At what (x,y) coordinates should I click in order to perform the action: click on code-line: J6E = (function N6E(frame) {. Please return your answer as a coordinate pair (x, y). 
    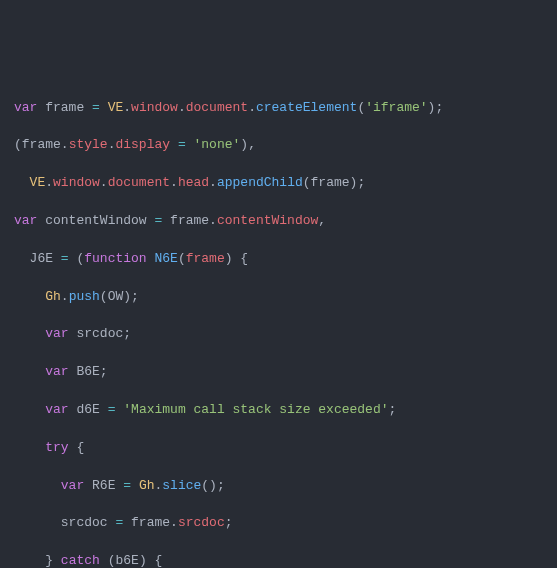
    Looking at the image, I should click on (278, 260).